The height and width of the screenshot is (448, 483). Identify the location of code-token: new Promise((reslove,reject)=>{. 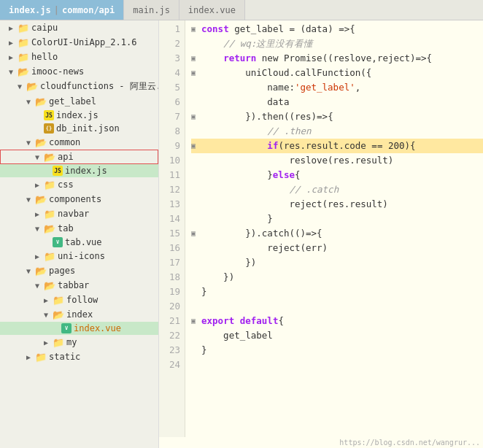
(347, 58).